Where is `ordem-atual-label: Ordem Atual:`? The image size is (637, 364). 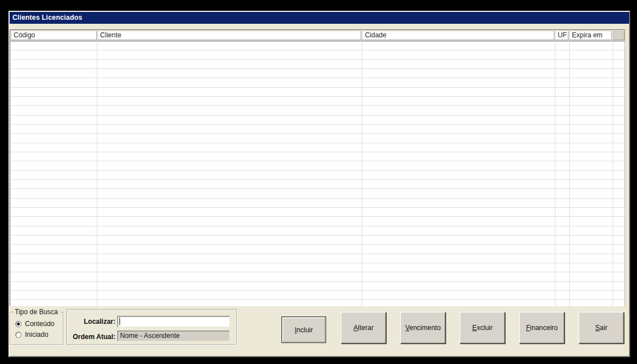
ordem-atual-label: Ordem Atual: is located at coordinates (91, 337).